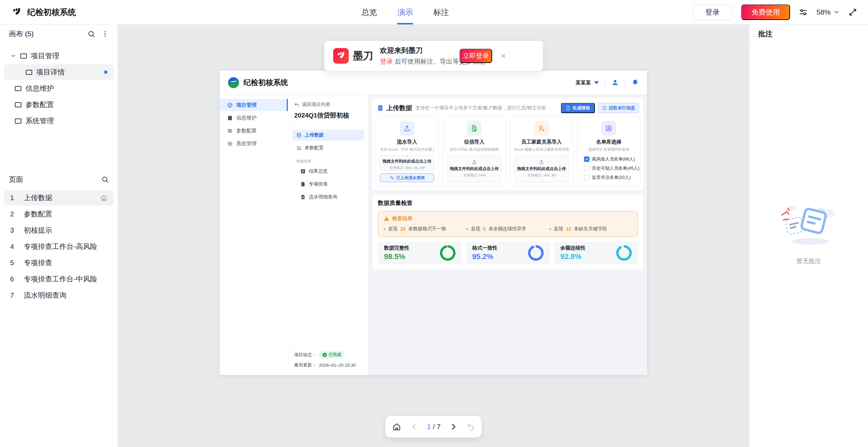 This screenshot has width=868, height=447. I want to click on tree-item-param-config: 参数配置, so click(59, 105).